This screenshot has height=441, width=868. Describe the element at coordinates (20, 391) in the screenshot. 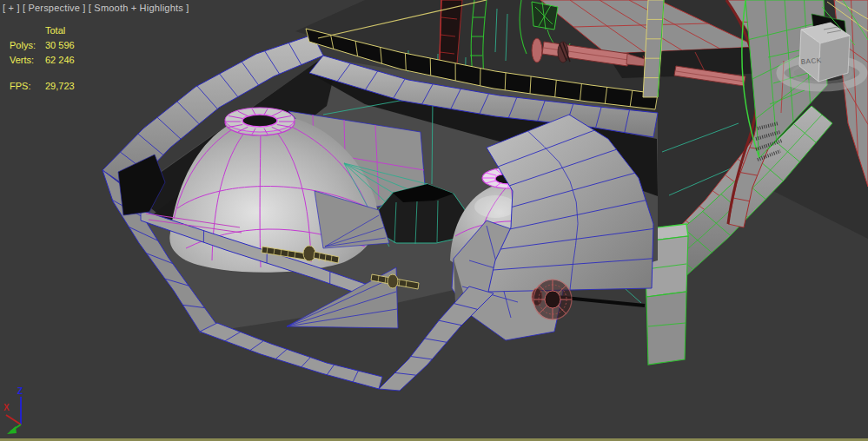

I see `z-axis-label: Z` at that location.